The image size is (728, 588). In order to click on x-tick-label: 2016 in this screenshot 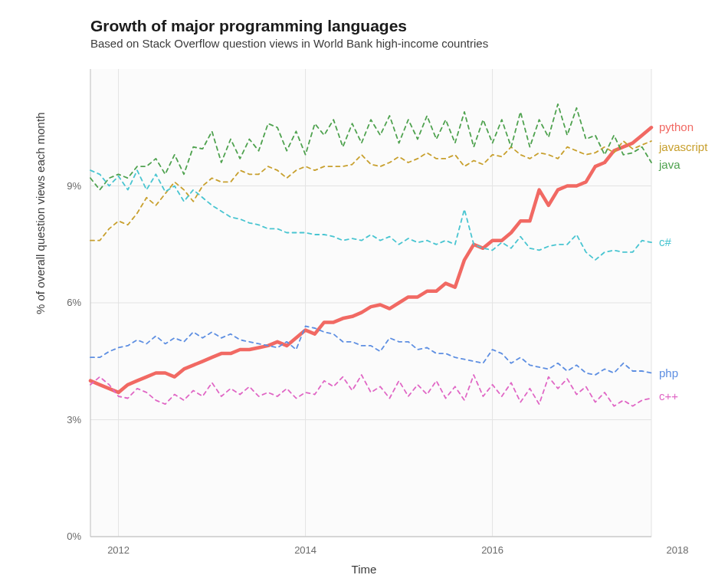, I will do `click(492, 550)`.